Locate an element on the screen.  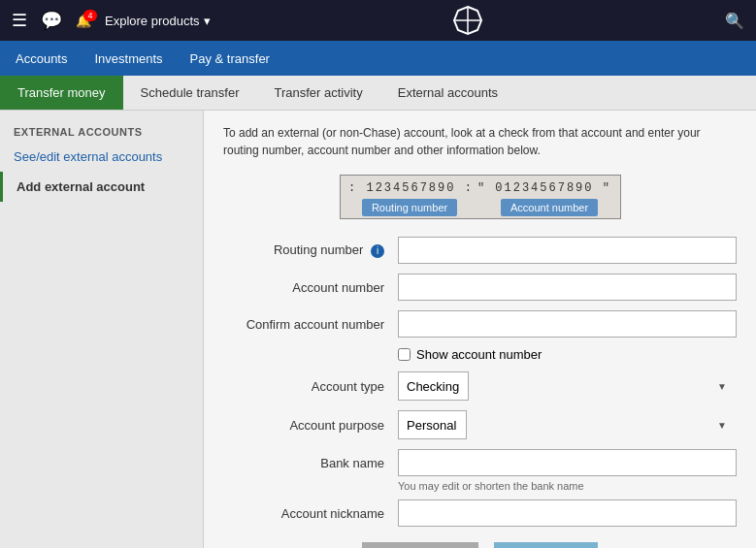
check-routing-label: Routing number is located at coordinates (410, 208).